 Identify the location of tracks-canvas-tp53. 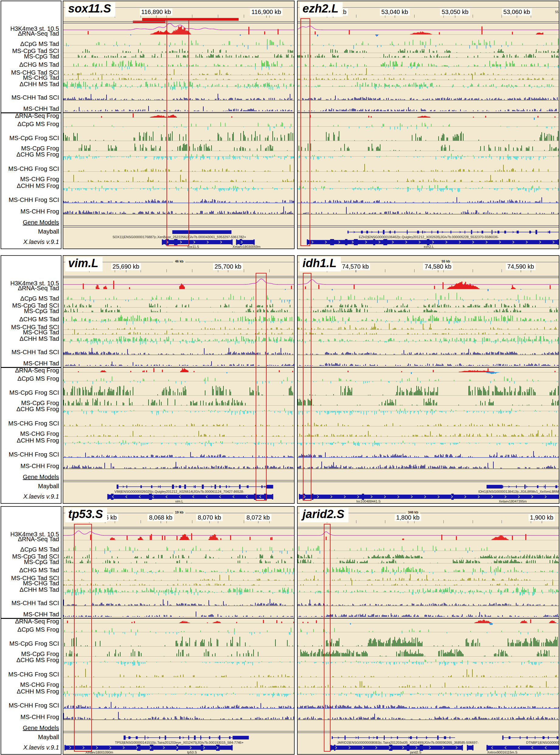
(179, 631).